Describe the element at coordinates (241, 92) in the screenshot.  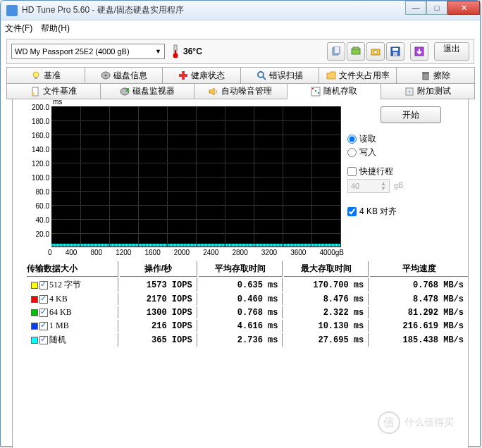
I see `tab-sound: 自动噪音管理` at that location.